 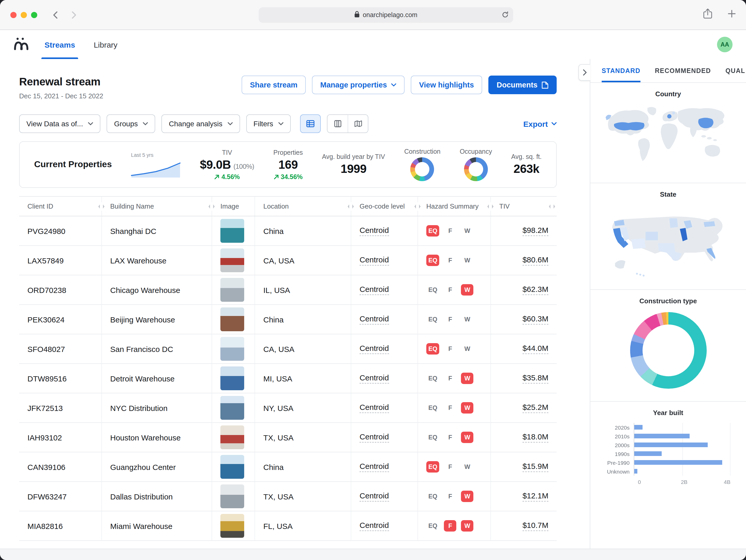 I want to click on tab-library: Library, so click(x=106, y=45).